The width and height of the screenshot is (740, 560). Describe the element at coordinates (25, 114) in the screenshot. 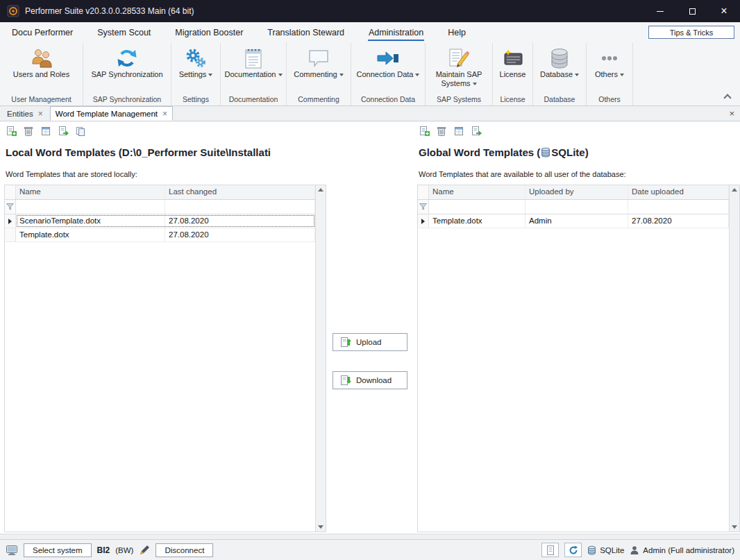

I see `tab-entities: Entities` at that location.